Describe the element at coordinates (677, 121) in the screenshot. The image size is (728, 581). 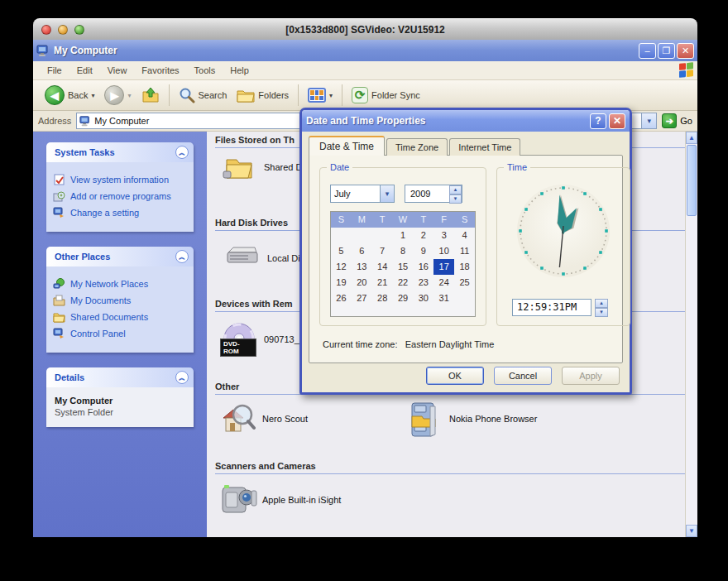
I see `go-button: ➔ Go` at that location.